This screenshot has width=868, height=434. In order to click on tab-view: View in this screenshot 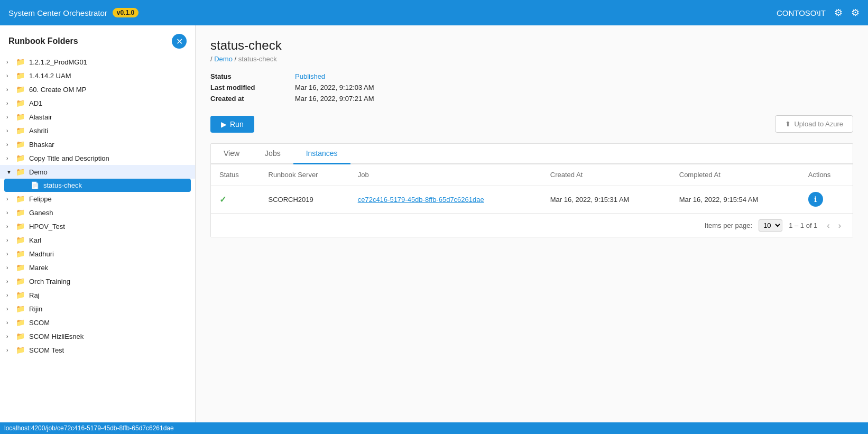, I will do `click(232, 154)`.